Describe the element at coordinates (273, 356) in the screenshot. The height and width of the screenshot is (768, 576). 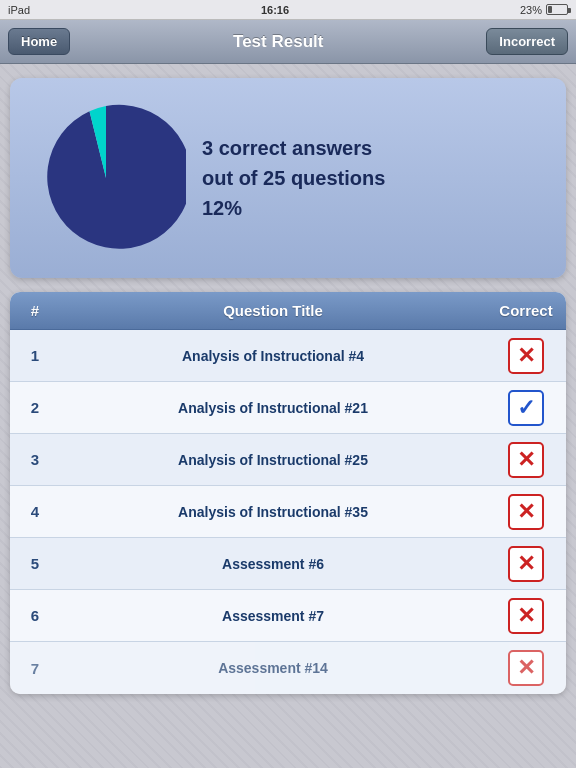
I see `row-question-title: Analysis of Instructional #4` at that location.